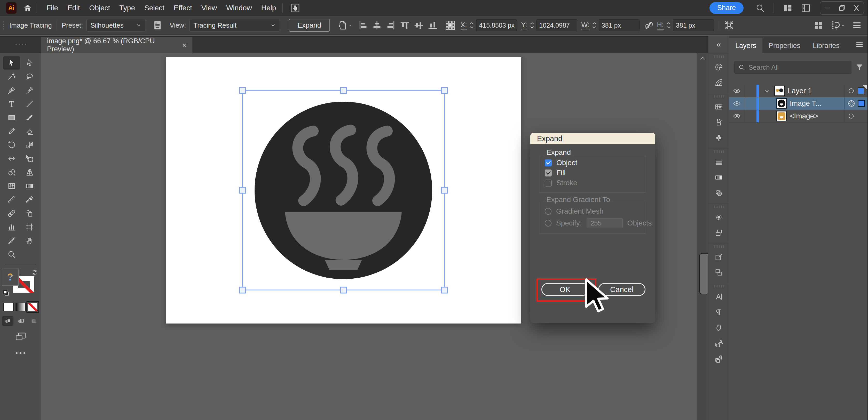  What do you see at coordinates (30, 213) in the screenshot?
I see `symbol-sprayer-tool-icon` at bounding box center [30, 213].